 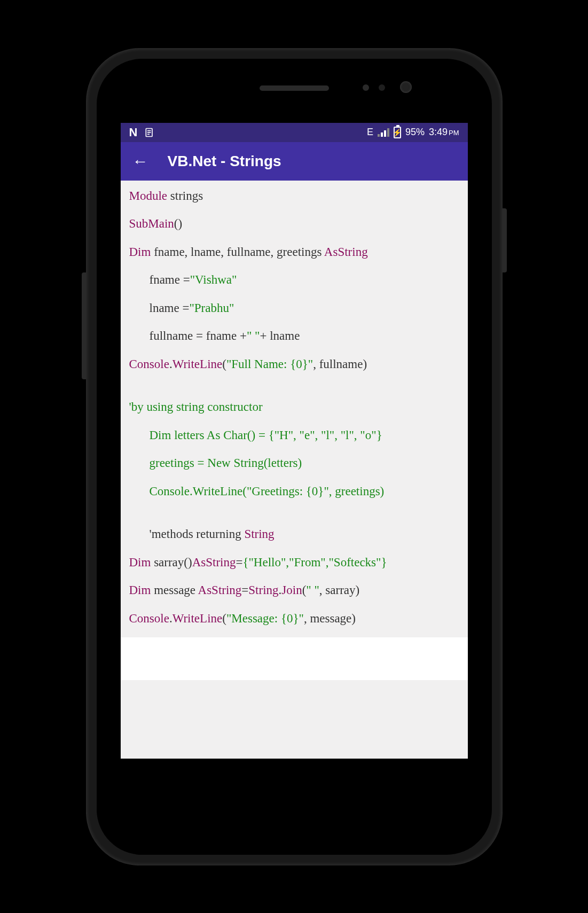 I want to click on notification-icon, so click(x=150, y=132).